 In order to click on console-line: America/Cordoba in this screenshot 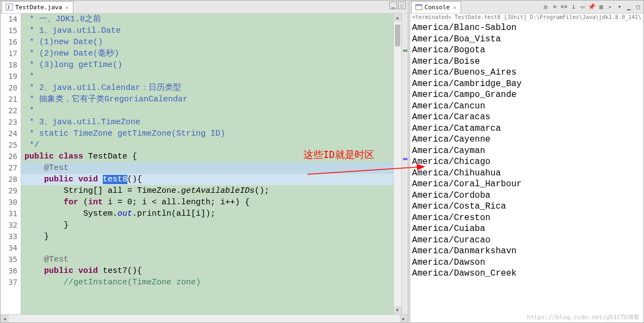, I will do `click(527, 196)`.